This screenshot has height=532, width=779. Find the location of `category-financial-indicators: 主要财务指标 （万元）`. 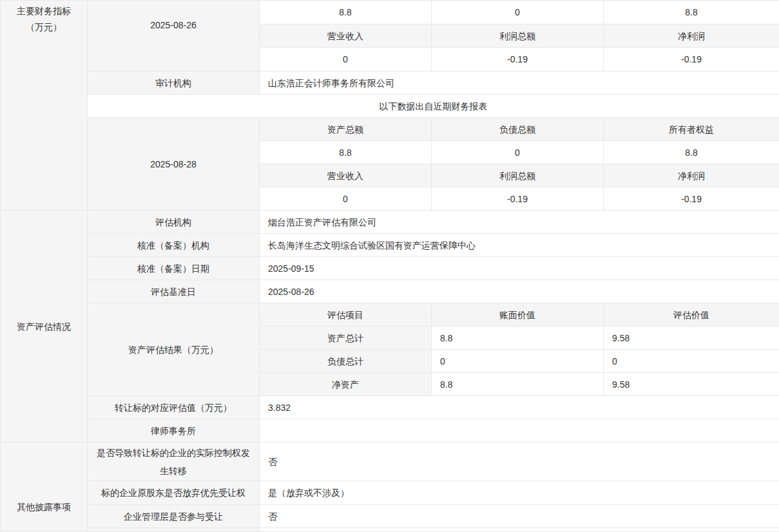

category-financial-indicators: 主要财务指标 （万元） is located at coordinates (44, 106).